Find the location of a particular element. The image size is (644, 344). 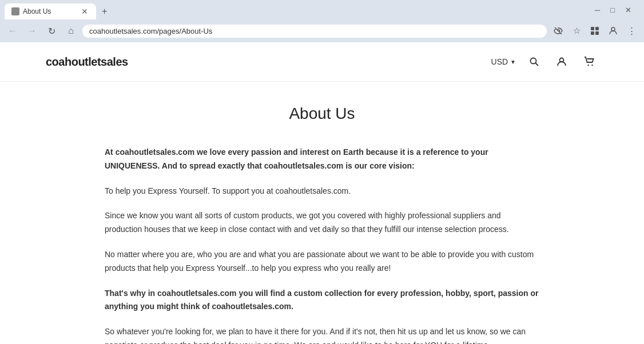

browser-toolbar: ← → ↻ ⌂ coahoutletsales.com/pages/About-… is located at coordinates (322, 31).